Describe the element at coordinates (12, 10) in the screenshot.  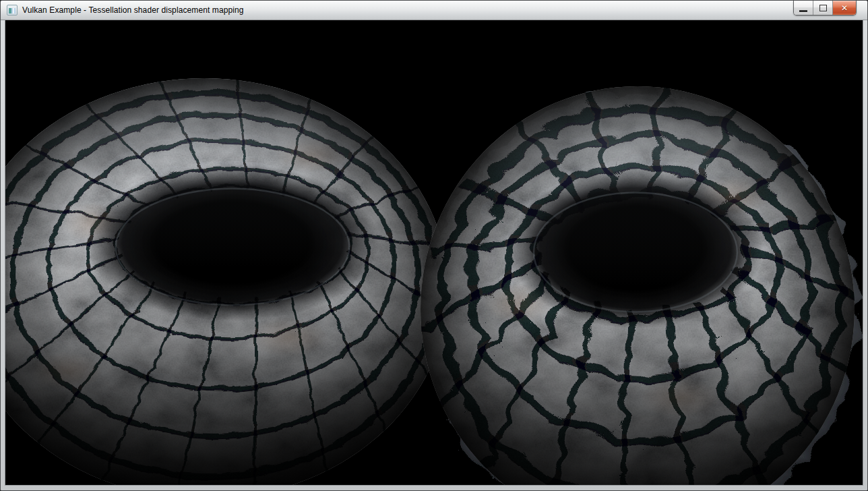
I see `app-icon` at that location.